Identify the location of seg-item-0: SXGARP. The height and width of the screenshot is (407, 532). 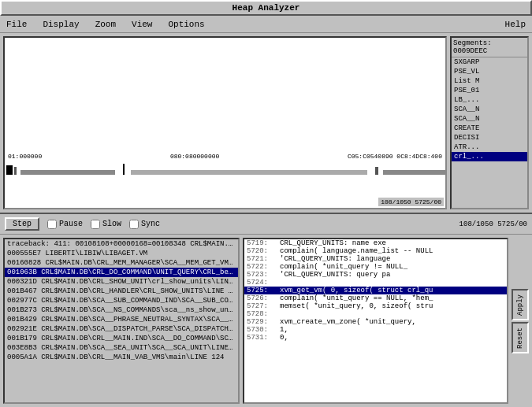
(489, 62).